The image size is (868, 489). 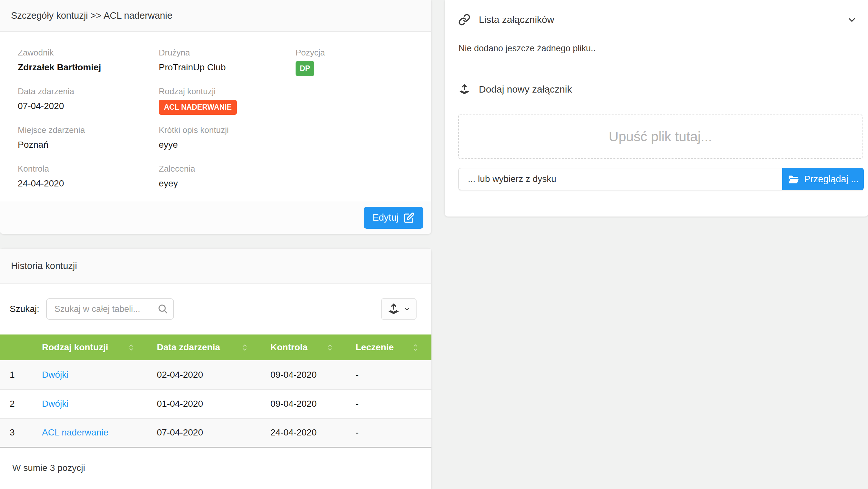 What do you see at coordinates (660, 137) in the screenshot?
I see `dropzone-placeholder: Upuść plik tutaj...` at bounding box center [660, 137].